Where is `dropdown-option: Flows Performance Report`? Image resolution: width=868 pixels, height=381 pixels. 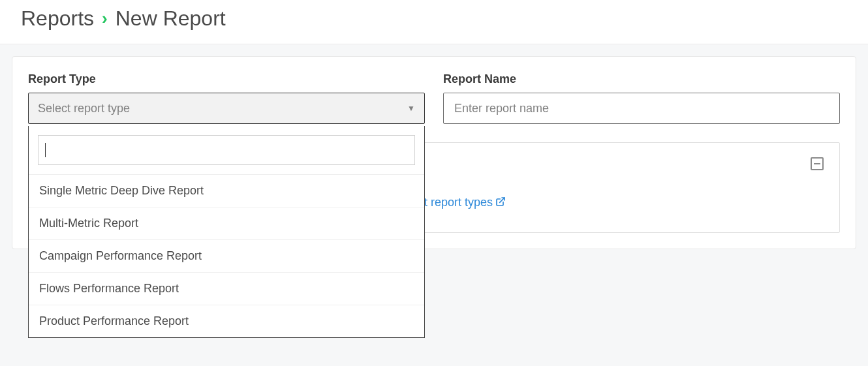 dropdown-option: Flows Performance Report is located at coordinates (226, 288).